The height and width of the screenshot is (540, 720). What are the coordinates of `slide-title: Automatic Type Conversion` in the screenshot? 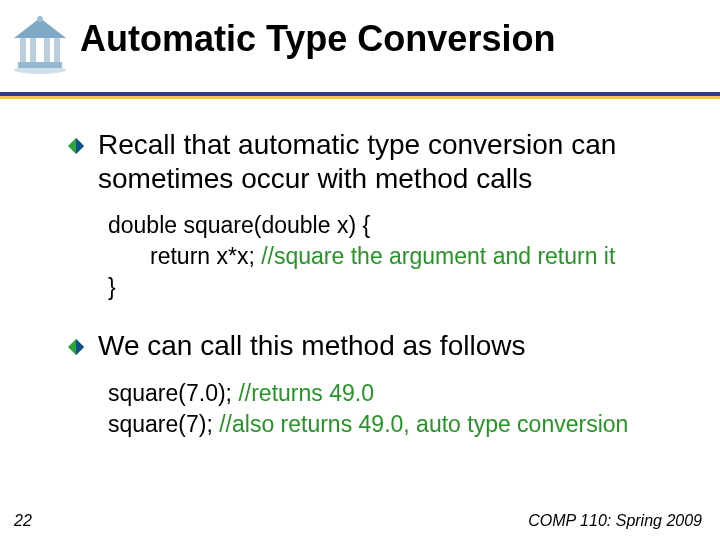 It's located at (318, 39).